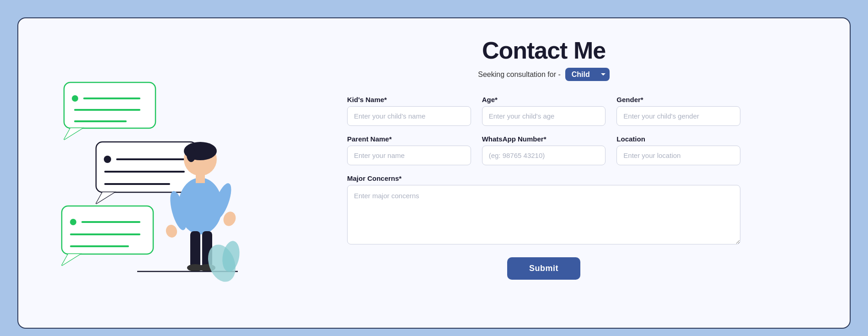  I want to click on whatsapp-input, so click(544, 156).